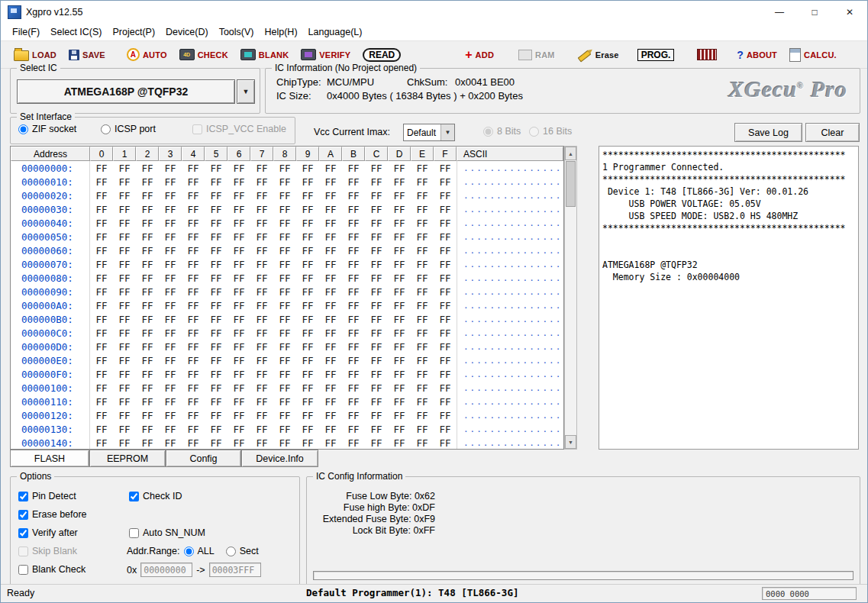 This screenshot has height=603, width=868. Describe the element at coordinates (779, 12) in the screenshot. I see `minimize-button: —` at that location.